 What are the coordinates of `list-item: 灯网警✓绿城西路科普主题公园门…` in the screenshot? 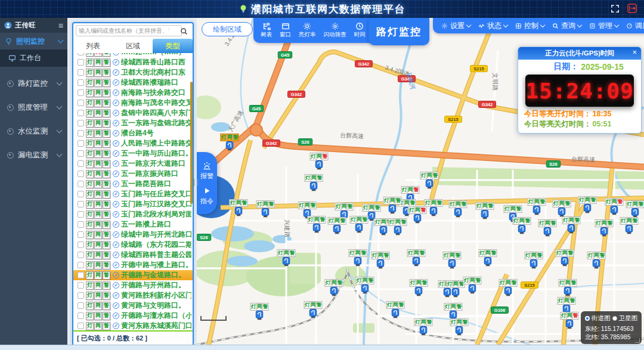 It's located at (133, 255).